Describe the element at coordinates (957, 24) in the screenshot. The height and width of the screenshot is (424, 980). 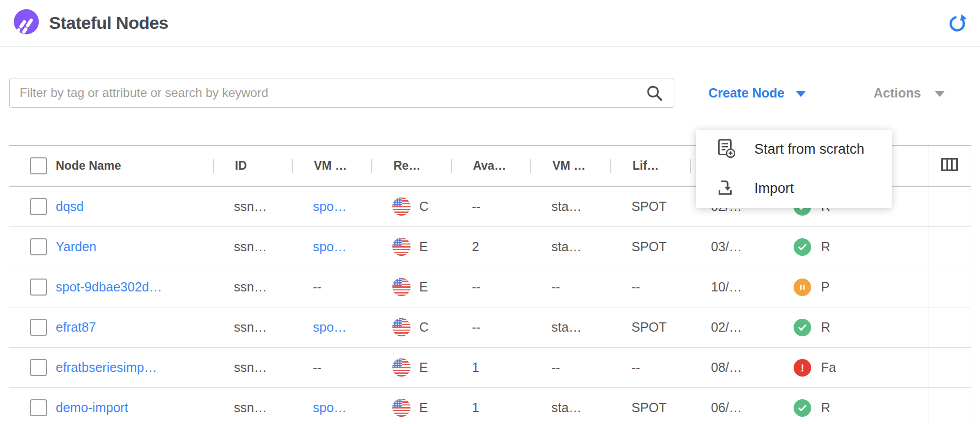
I see `refresh-button` at that location.